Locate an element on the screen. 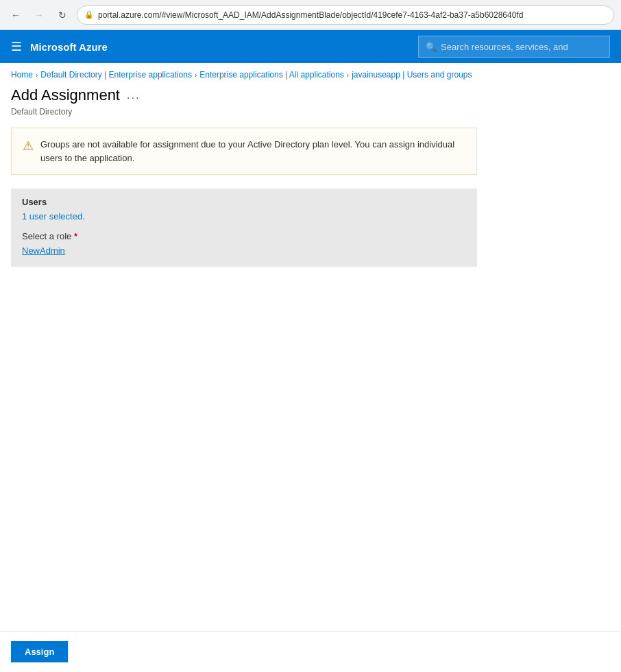 The image size is (621, 672). users-section-label: Users is located at coordinates (244, 202).